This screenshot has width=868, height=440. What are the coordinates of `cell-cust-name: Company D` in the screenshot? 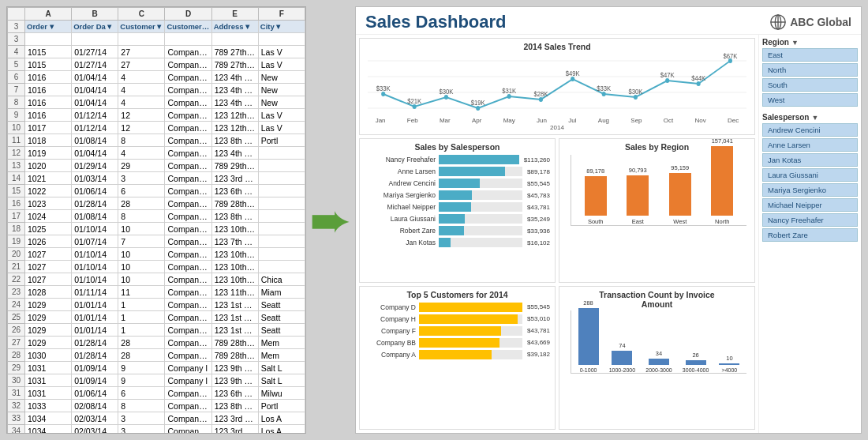 It's located at (188, 90).